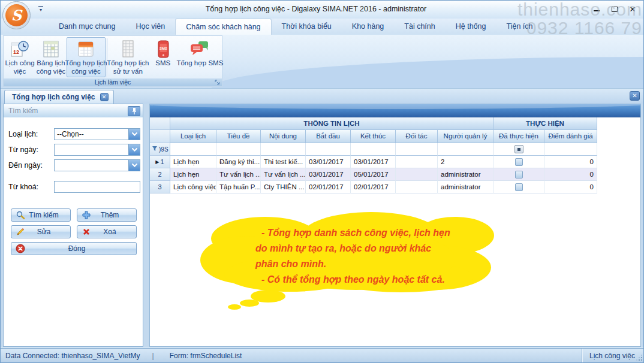  Describe the element at coordinates (519, 150) in the screenshot. I see `filter-cell-da_thuc_hien` at that location.